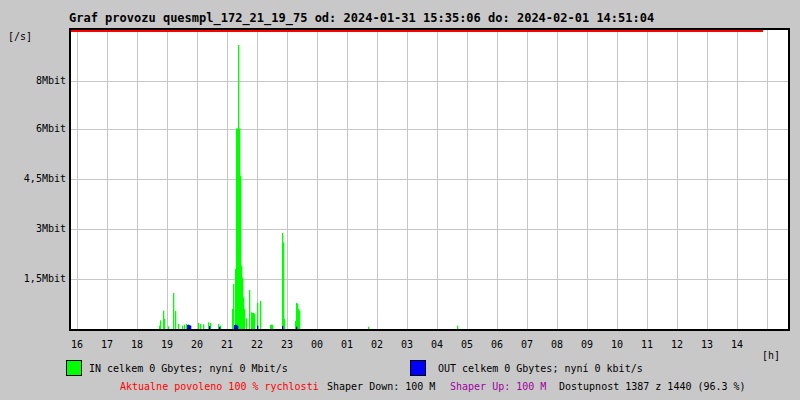 Image resolution: width=800 pixels, height=400 pixels. What do you see at coordinates (70, 180) in the screenshot?
I see `plot-border-left` at bounding box center [70, 180].